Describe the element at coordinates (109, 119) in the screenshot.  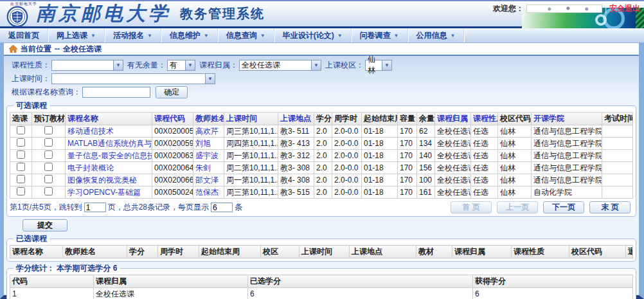
I see `col-course-name: 课程名称` at that location.